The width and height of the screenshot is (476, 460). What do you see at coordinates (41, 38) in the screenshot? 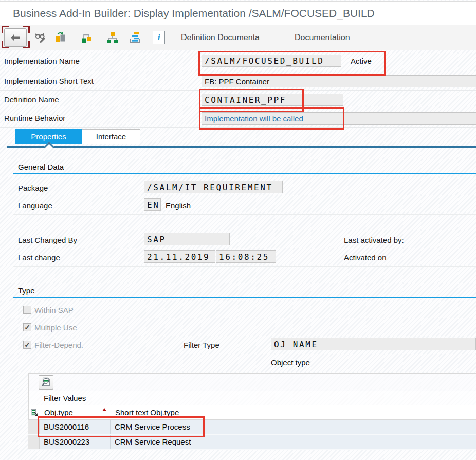
I see `display-change-button` at bounding box center [41, 38].